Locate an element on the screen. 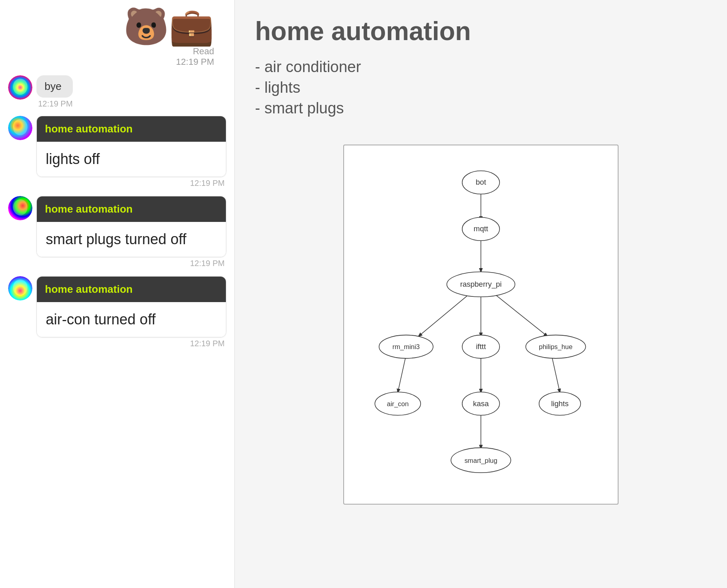 This screenshot has width=727, height=588. bear-sticker: 🐻💼 is located at coordinates (169, 26).